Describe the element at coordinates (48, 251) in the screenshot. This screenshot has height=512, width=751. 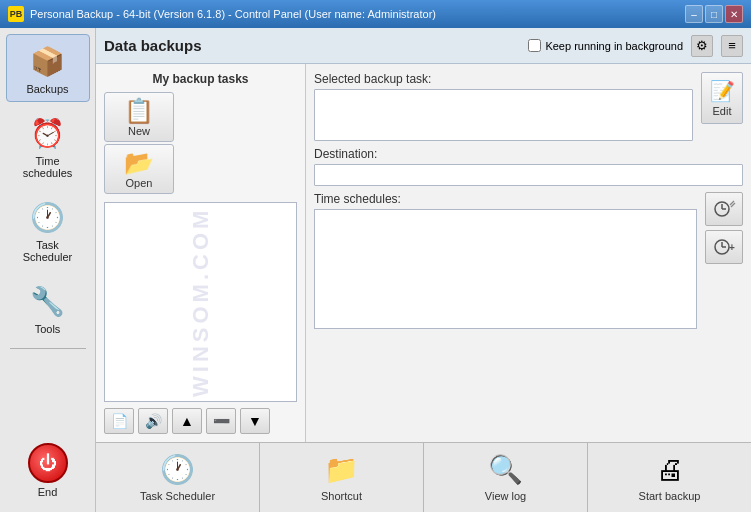
I see `sidebar-label-taskscheduler: Task Scheduler` at that location.